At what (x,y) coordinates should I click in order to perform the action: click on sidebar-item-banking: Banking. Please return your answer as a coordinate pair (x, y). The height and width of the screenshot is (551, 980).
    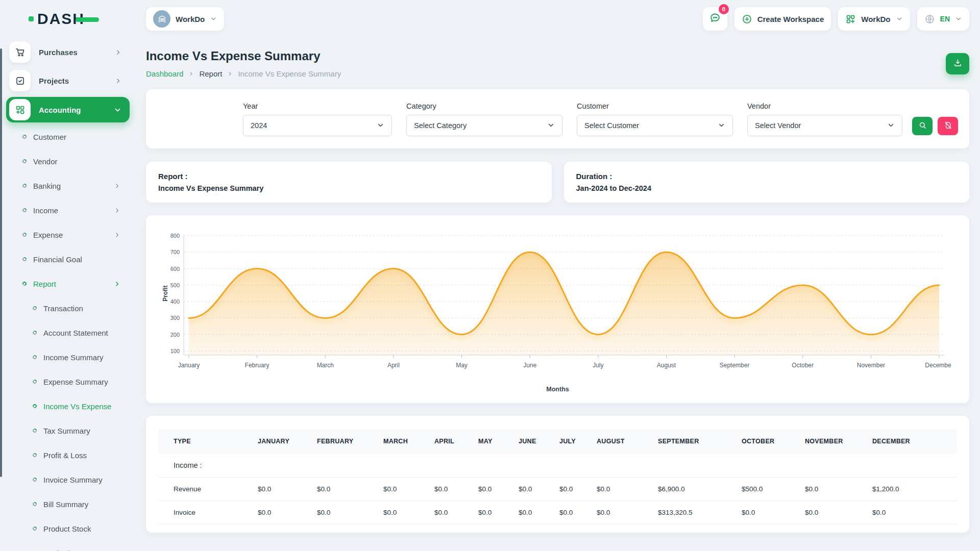
    Looking at the image, I should click on (68, 186).